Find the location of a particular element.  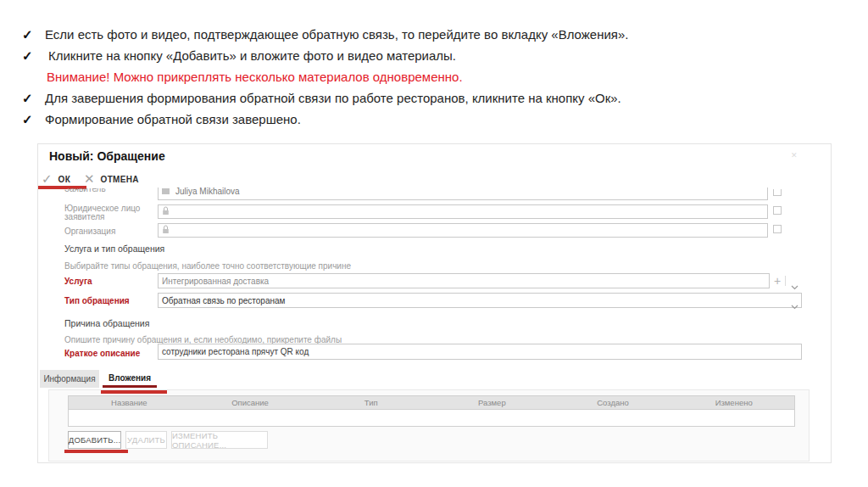

attachments-table-empty-row is located at coordinates (431, 418).